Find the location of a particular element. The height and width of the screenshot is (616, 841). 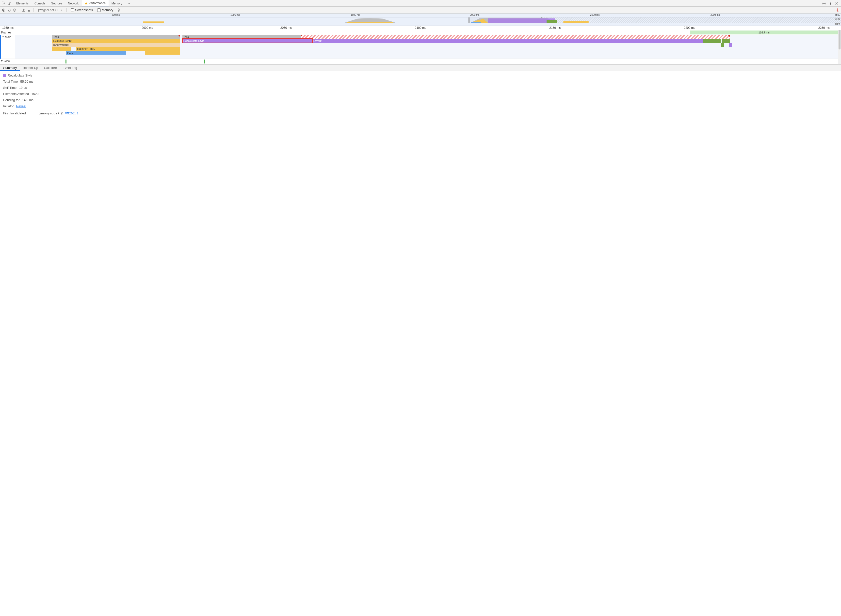

event-title: Recalculate Style is located at coordinates (20, 75).